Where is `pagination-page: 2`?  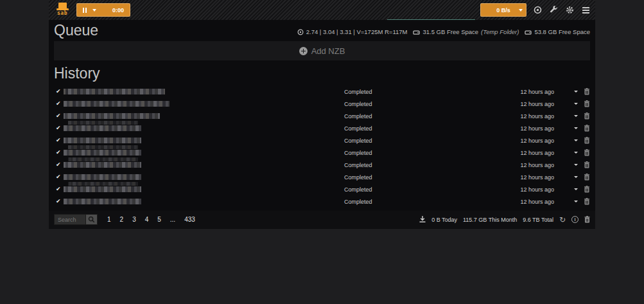 pagination-page: 2 is located at coordinates (122, 220).